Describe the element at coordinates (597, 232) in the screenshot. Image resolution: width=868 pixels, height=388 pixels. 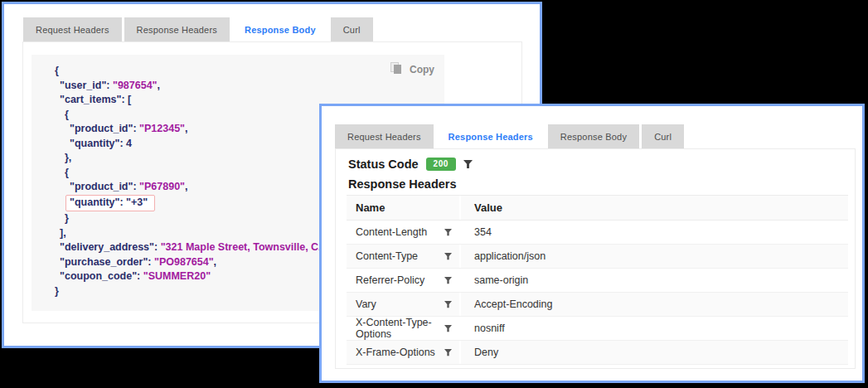
I see `table-row: Content-Length354` at that location.